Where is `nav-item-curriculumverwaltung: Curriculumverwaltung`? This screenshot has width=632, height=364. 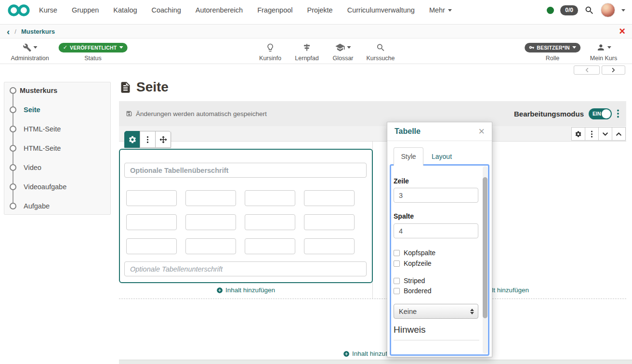
nav-item-curriculumverwaltung: Curriculumverwaltung is located at coordinates (381, 10).